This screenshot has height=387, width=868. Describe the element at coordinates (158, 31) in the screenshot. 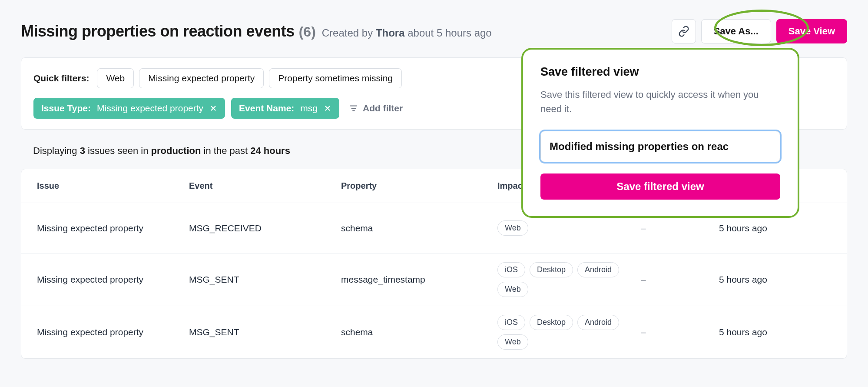

I see `page-title: Missing properties on reaction events` at that location.